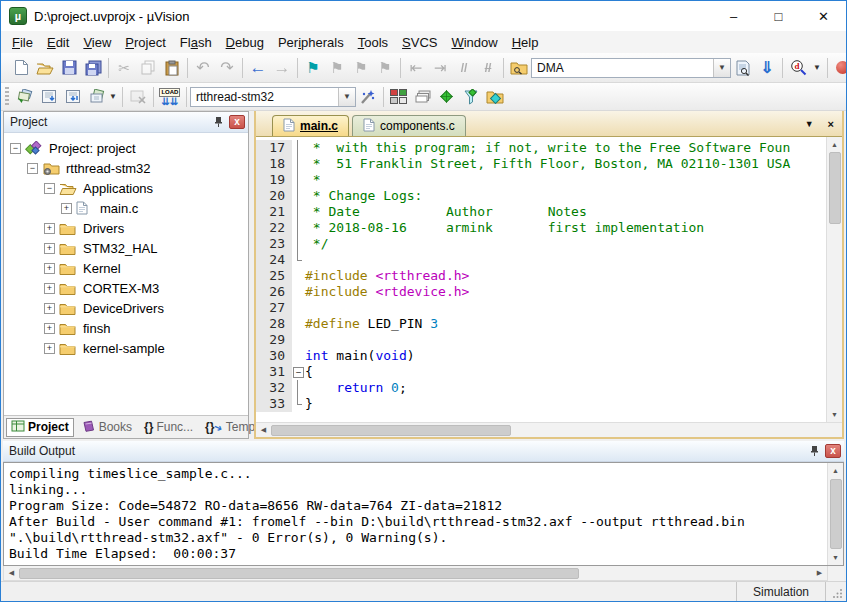 This screenshot has height=602, width=847. What do you see at coordinates (126, 148) in the screenshot?
I see `tree-item-project-project: −Project: project` at bounding box center [126, 148].